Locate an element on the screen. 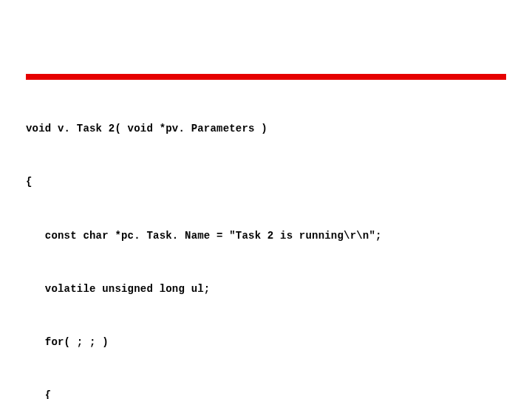  code-line: void v. Task 2( void *pv. Parameters ) is located at coordinates (266, 129).